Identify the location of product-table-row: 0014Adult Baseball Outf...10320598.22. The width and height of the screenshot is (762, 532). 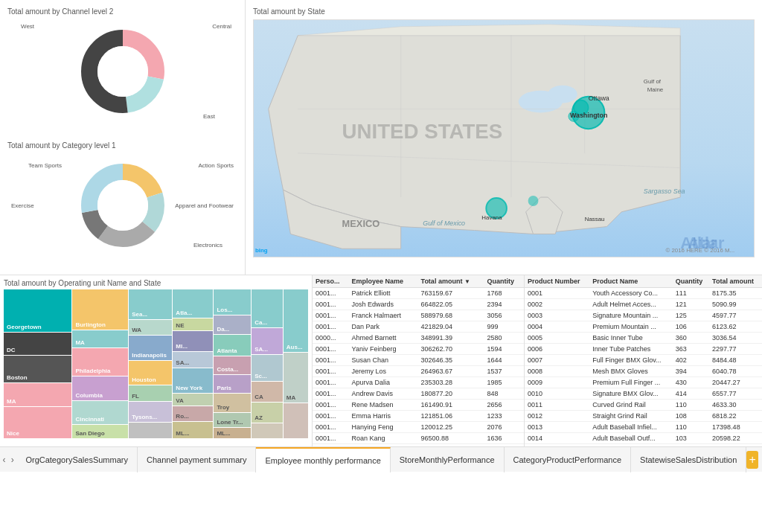
(643, 439).